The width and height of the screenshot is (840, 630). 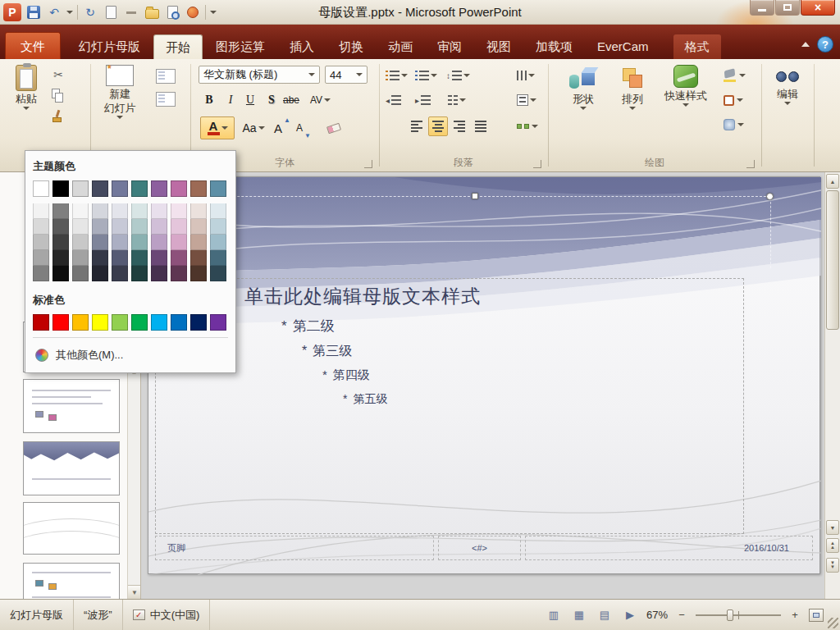 What do you see at coordinates (769, 197) in the screenshot?
I see `resize-handle-corner` at bounding box center [769, 197].